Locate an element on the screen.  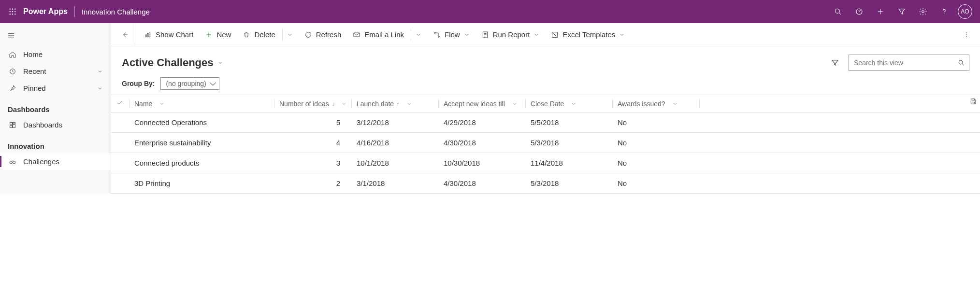
column-header-awards: Awards issued? is located at coordinates (656, 104).